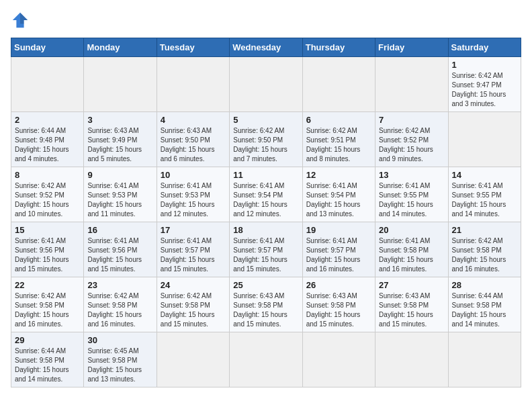  What do you see at coordinates (484, 48) in the screenshot?
I see `header-cell-saturday: Saturday` at bounding box center [484, 48].